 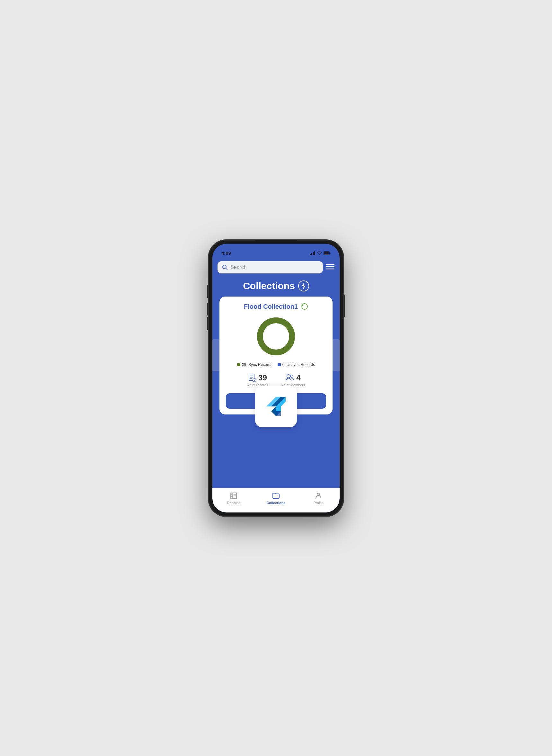 I want to click on status-icons, so click(x=320, y=253).